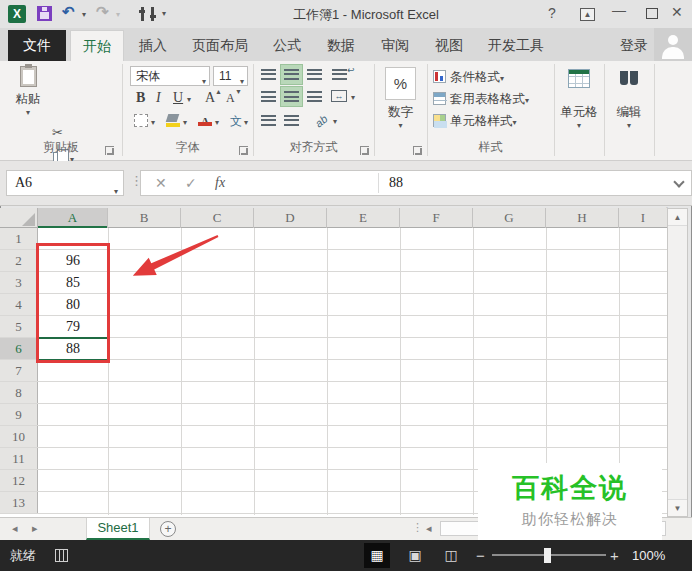 This screenshot has width=692, height=571. I want to click on tab-home: 开始, so click(97, 46).